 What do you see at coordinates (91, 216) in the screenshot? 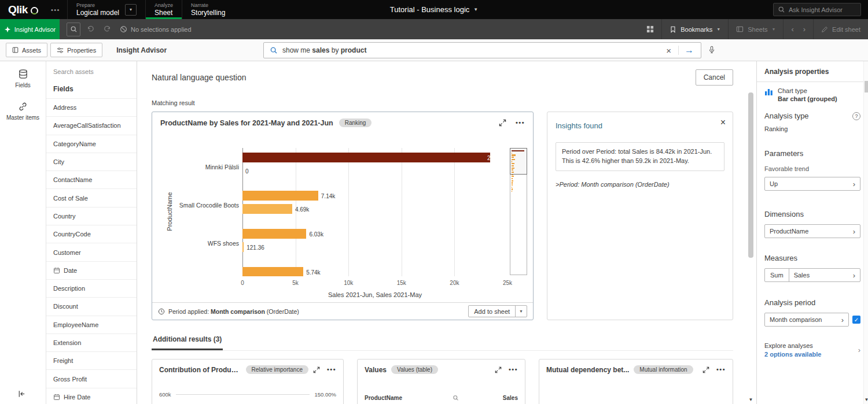
I see `field-item: Country` at bounding box center [91, 216].